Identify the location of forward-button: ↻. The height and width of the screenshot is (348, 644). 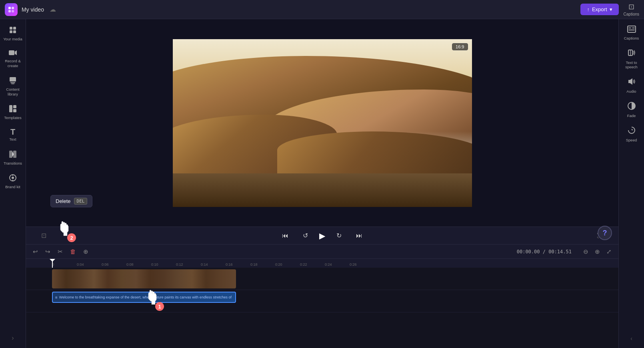
(339, 236).